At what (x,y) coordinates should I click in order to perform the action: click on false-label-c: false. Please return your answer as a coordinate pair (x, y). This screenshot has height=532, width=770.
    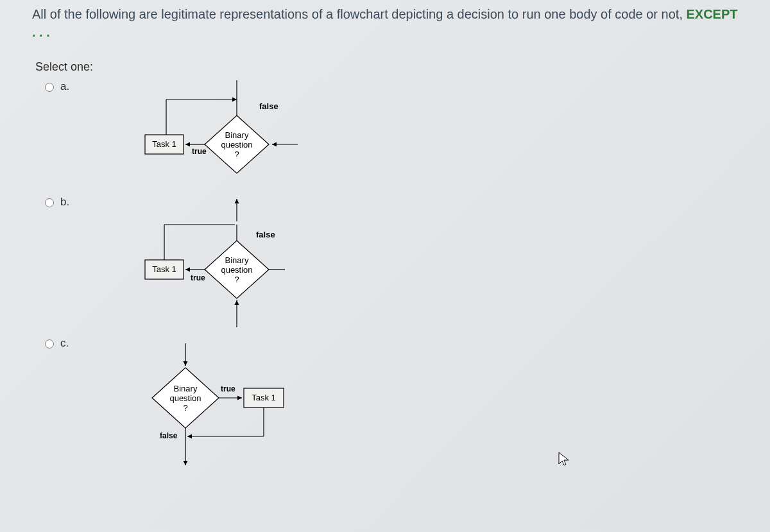
    Looking at the image, I should click on (169, 436).